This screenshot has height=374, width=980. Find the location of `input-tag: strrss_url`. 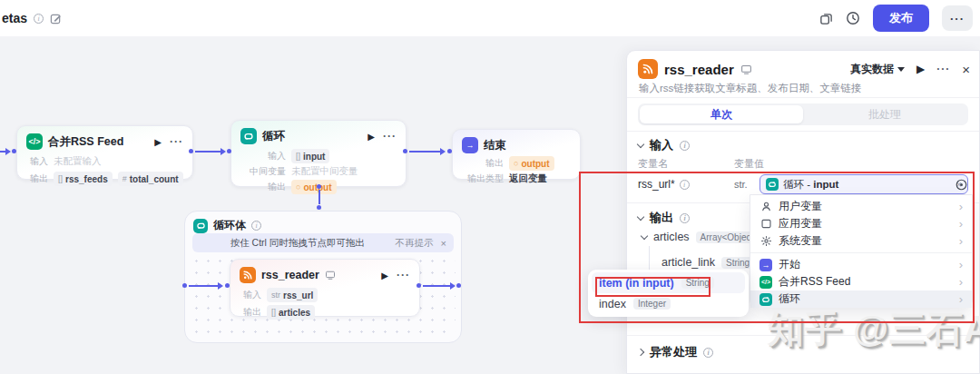

input-tag: strrss_url is located at coordinates (292, 295).